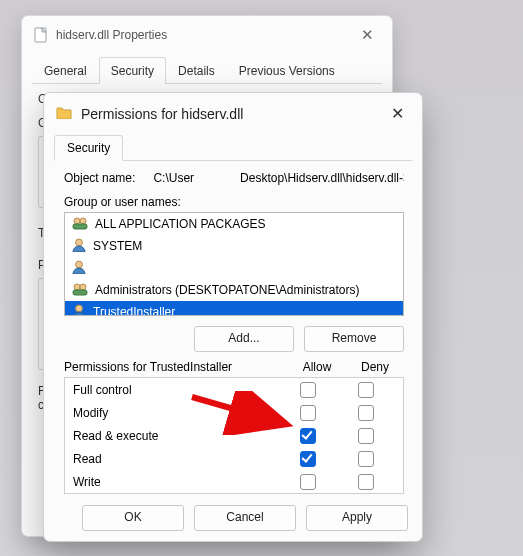  What do you see at coordinates (234, 264) in the screenshot?
I see `group-list: ALL APPLICATION PACKAGESSYSTEMAdministra…` at bounding box center [234, 264].